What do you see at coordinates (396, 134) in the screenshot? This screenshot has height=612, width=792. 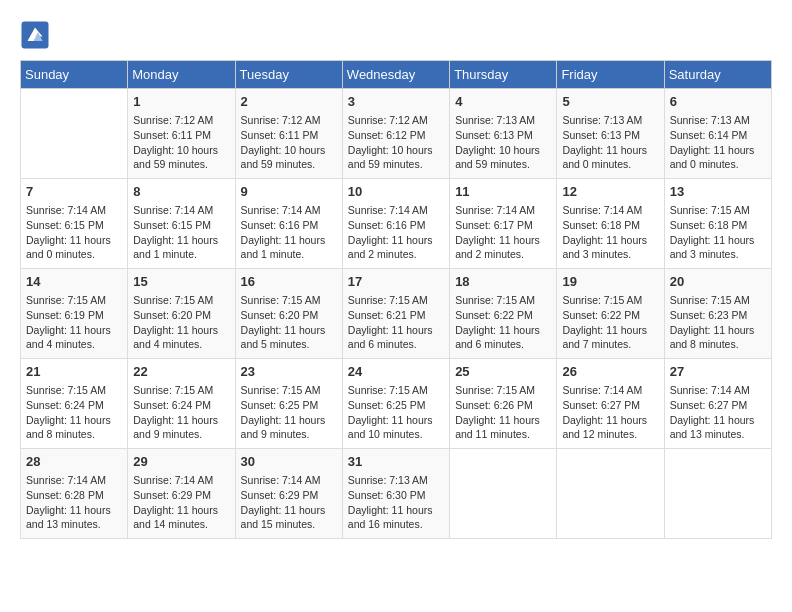 I see `calendar-cell: 3Sunrise: 7:12 AM Sunset: 6:12 PM Daylig…` at bounding box center [396, 134].